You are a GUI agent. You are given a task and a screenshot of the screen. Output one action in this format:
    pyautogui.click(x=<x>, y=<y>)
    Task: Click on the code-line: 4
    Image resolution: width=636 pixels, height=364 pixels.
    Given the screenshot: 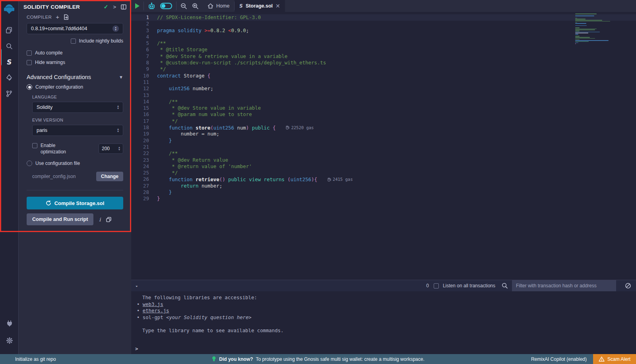 What is the action you would take?
    pyautogui.click(x=384, y=37)
    